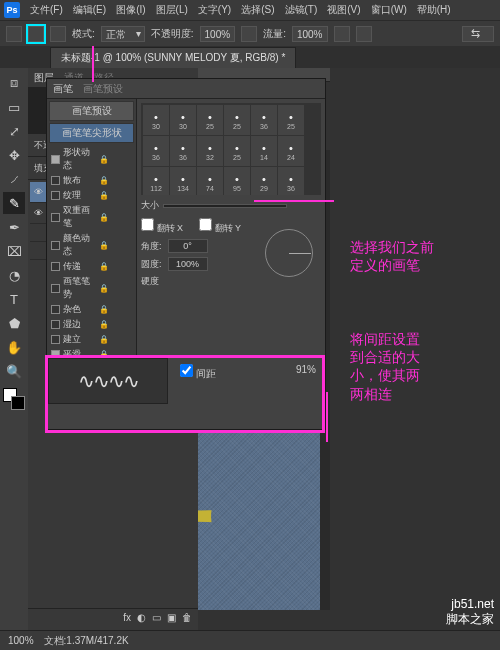 This screenshot has height=650, width=500. What do you see at coordinates (92, 288) in the screenshot?
I see `brush-option-row: 画笔笔势🔒` at bounding box center [92, 288].